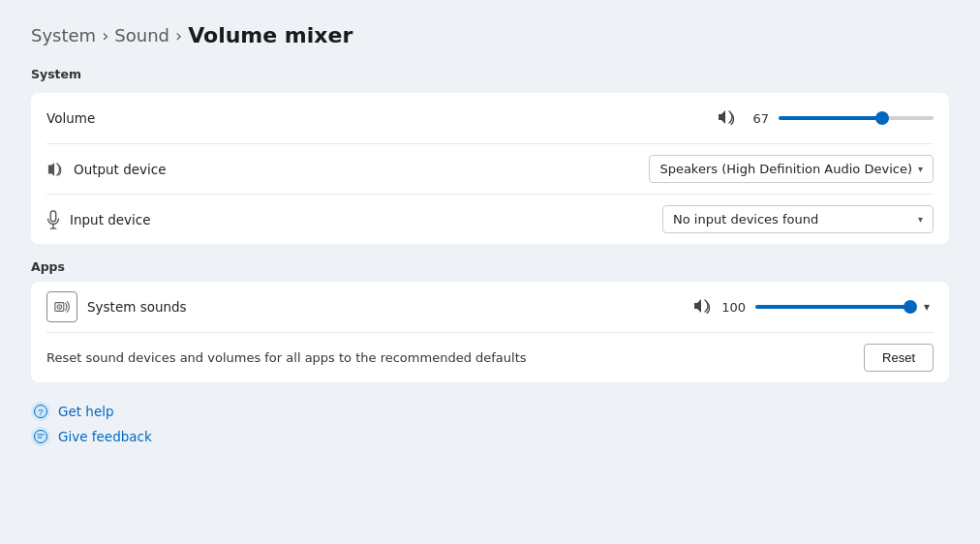 The image size is (980, 544). I want to click on output-device-label: Output device, so click(348, 169).